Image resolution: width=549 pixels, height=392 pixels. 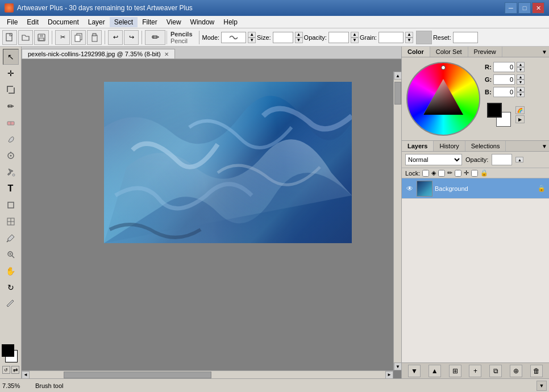 What do you see at coordinates (475, 371) in the screenshot?
I see `add-layer-btn: +` at bounding box center [475, 371].